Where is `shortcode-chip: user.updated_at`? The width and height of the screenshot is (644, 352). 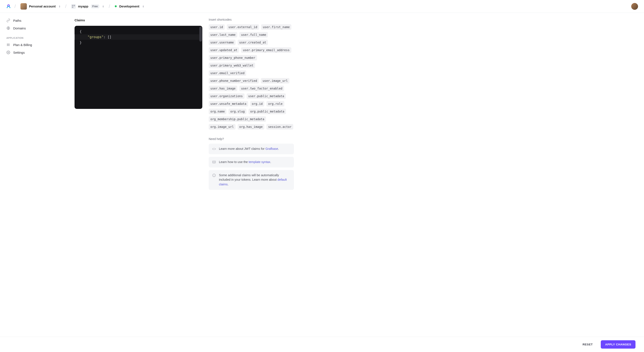
shortcode-chip: user.updated_at is located at coordinates (224, 50).